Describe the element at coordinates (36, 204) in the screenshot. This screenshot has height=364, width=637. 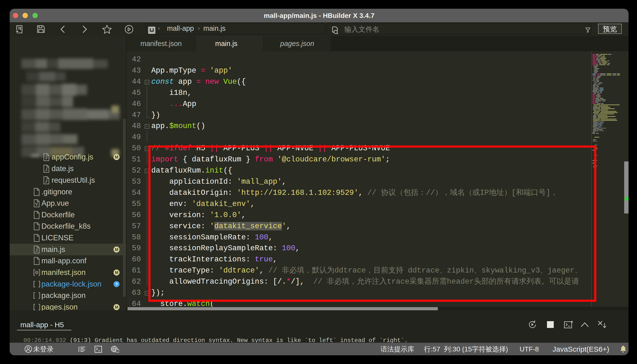
I see `svg-text: V` at that location.